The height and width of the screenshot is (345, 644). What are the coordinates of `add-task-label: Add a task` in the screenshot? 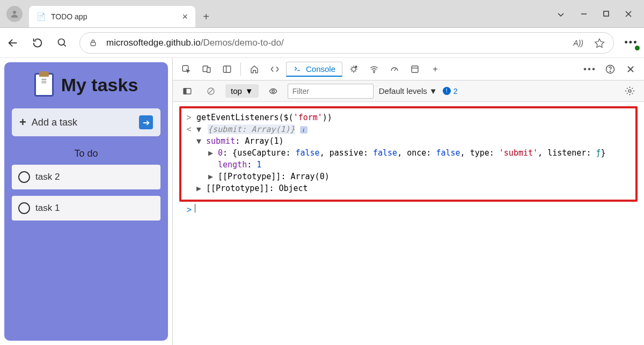 It's located at (83, 122).